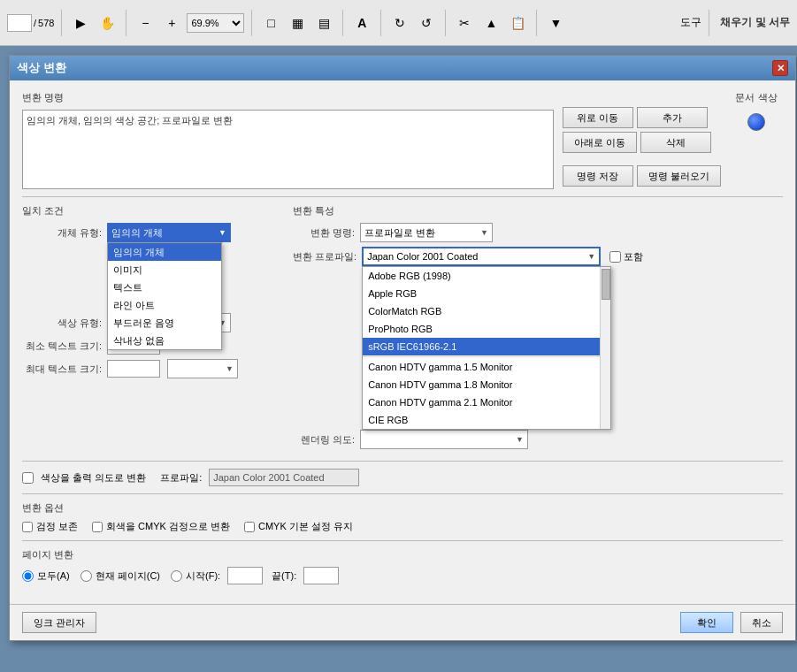 This screenshot has width=797, height=672. Describe the element at coordinates (491, 23) in the screenshot. I see `copy-btn: ▲` at that location.